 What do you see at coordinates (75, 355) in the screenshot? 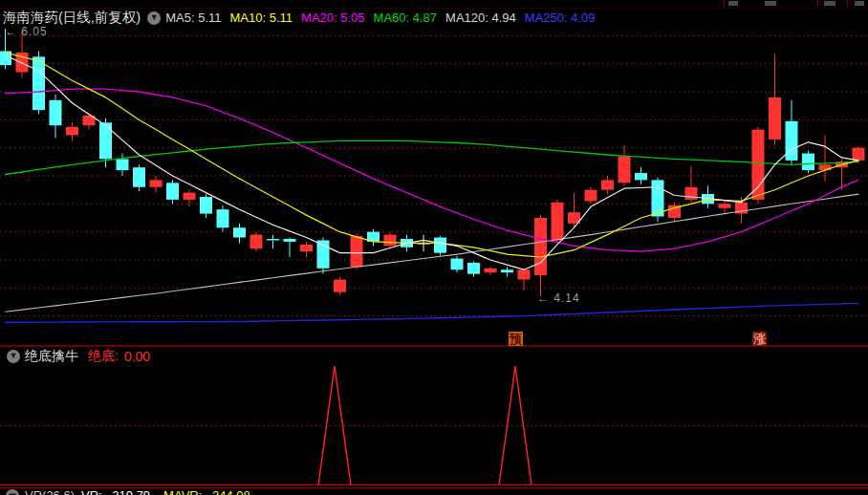
I see `indicator-panel-header: ▼ 绝底擒牛 绝底: 0.00` at bounding box center [75, 355].